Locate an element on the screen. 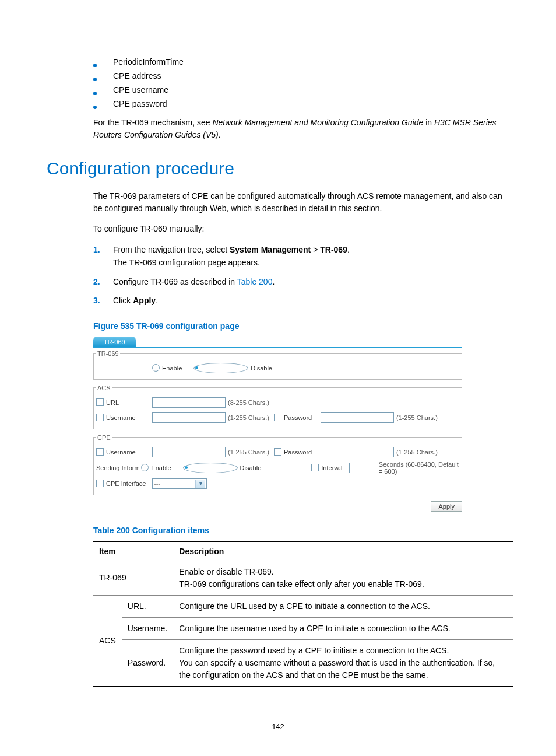 Image resolution: width=556 pixels, height=756 pixels. hint: Seconds (60-86400, Default = 600) is located at coordinates (419, 468).